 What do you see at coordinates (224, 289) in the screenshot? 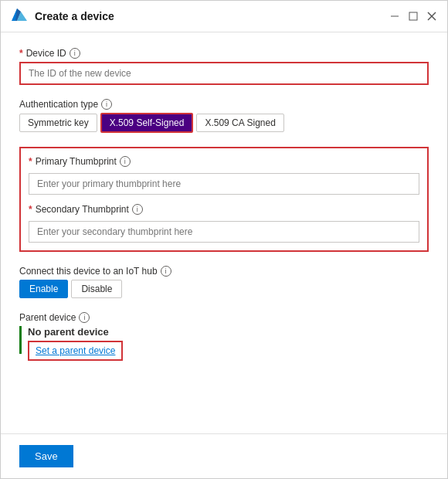
I see `connect-hub-toggle: Enable Disable` at bounding box center [224, 289].